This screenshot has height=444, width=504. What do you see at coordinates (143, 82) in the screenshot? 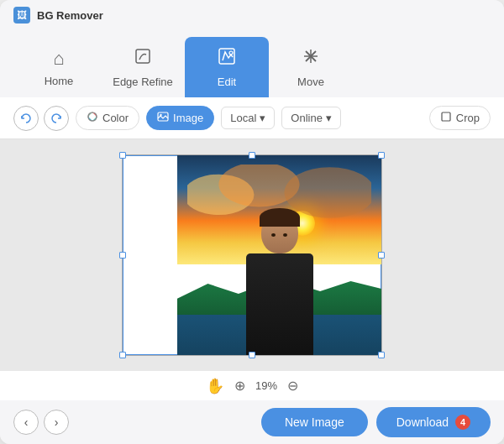
I see `tab-edge-refine-label: Edge Refine` at bounding box center [143, 82].